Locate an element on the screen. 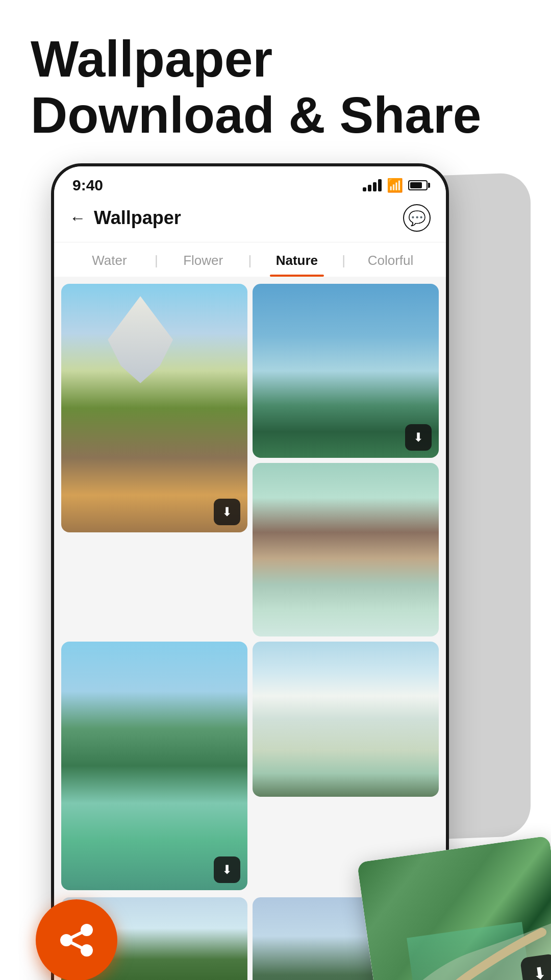 The image size is (551, 980). whatsapp-icon: 💬 is located at coordinates (417, 218).